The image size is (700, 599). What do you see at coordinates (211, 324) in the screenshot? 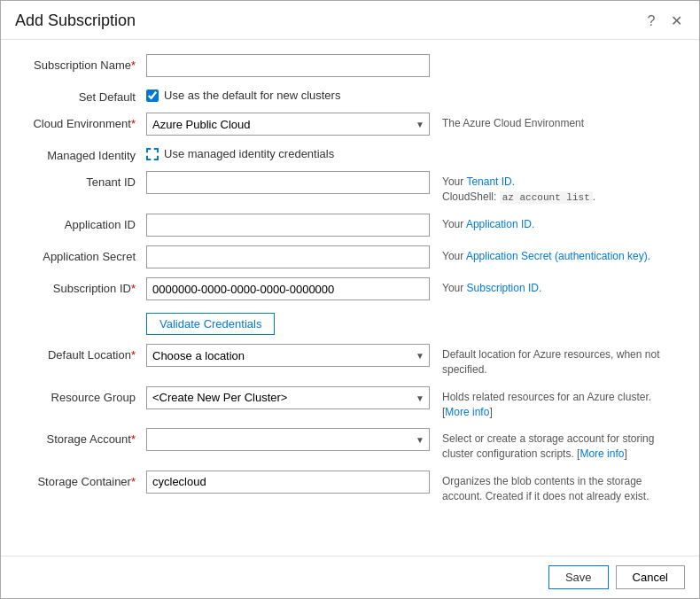
I see `validate-credentials-button: Validate Credentials` at bounding box center [211, 324].